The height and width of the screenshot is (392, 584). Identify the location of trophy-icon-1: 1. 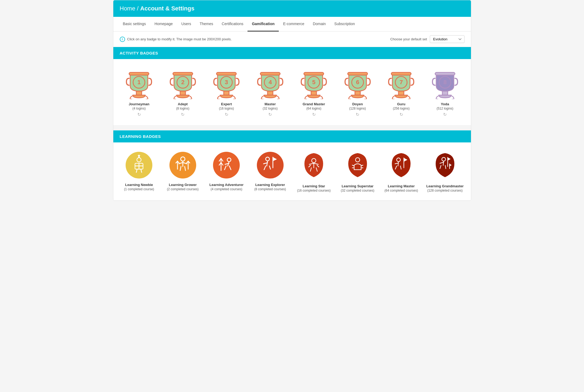
(139, 83).